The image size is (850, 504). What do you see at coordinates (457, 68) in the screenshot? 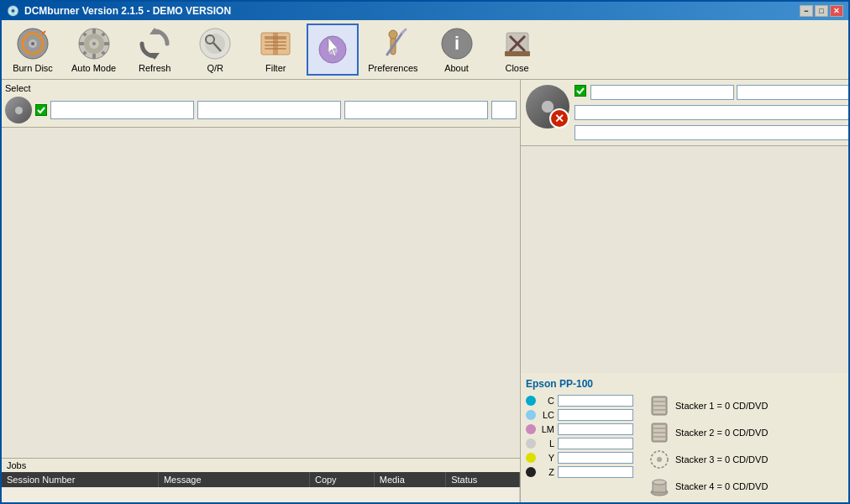
I see `about-label: About` at bounding box center [457, 68].